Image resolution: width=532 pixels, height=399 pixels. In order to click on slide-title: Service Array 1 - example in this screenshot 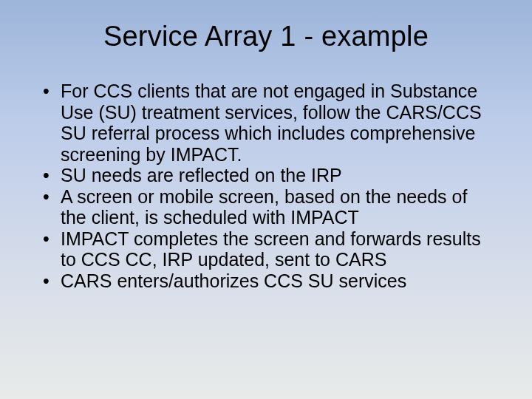, I will do `click(266, 37)`.